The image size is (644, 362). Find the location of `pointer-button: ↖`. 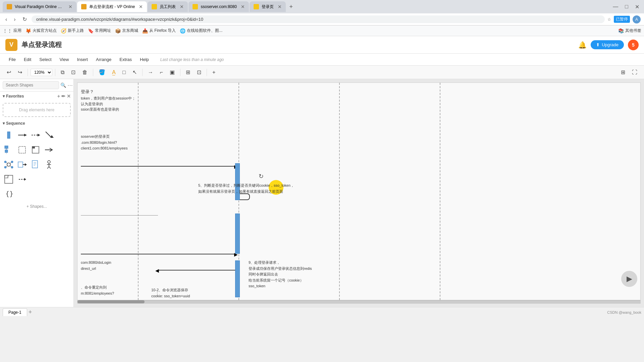

pointer-button: ↖ is located at coordinates (135, 72).